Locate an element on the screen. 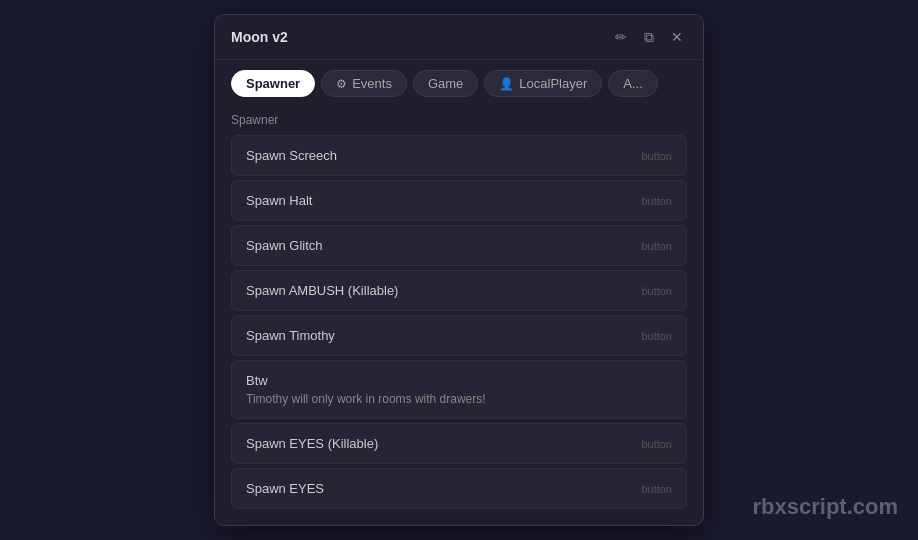 This screenshot has height=540, width=918. spawn-screech-label: Spawn Screech is located at coordinates (292, 156).